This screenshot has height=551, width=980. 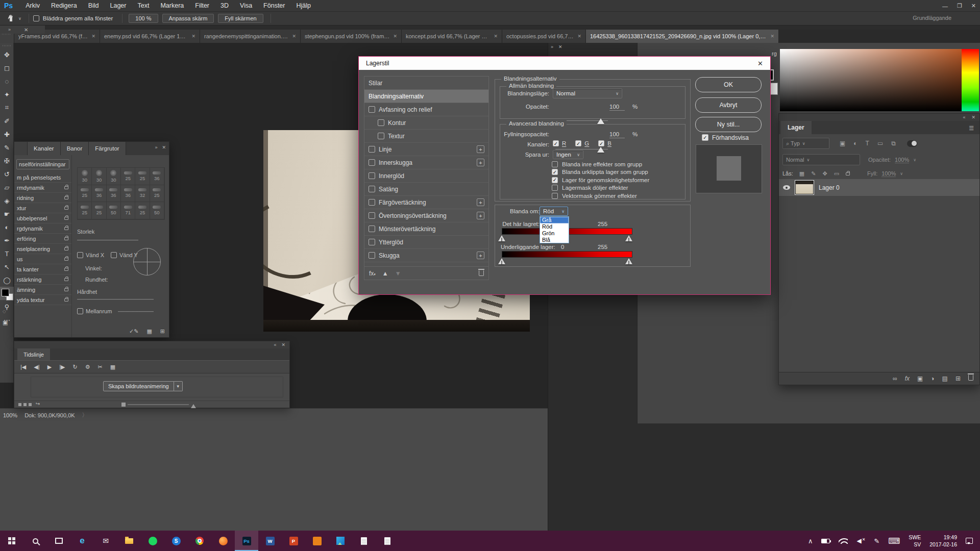 I want to click on taskbar-mail: ✉, so click(x=106, y=541).